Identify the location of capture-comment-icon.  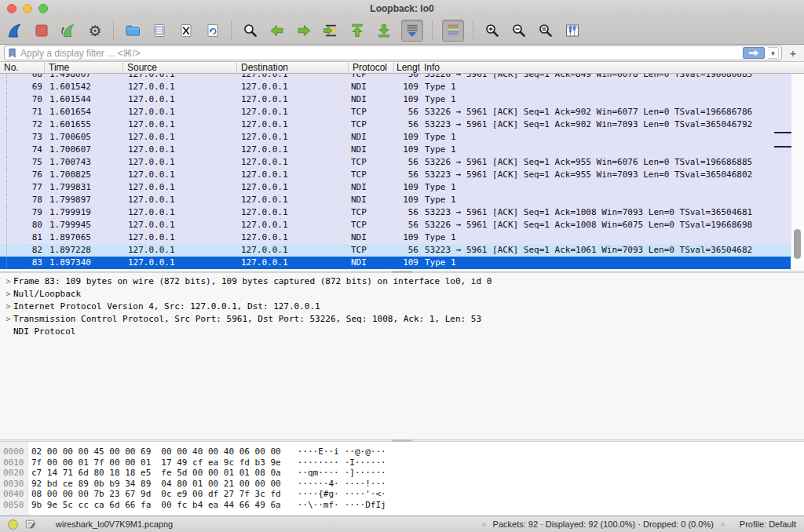
(31, 524).